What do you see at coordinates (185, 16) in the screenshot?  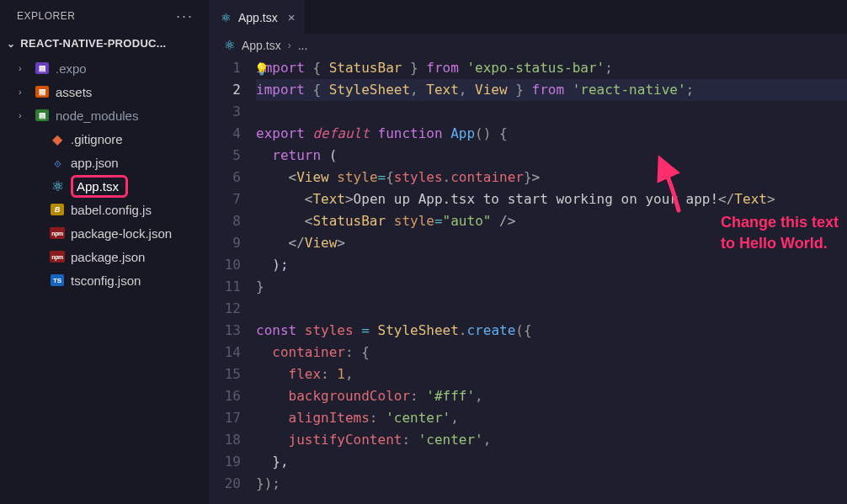 I see `explorer-more-icon: ···` at bounding box center [185, 16].